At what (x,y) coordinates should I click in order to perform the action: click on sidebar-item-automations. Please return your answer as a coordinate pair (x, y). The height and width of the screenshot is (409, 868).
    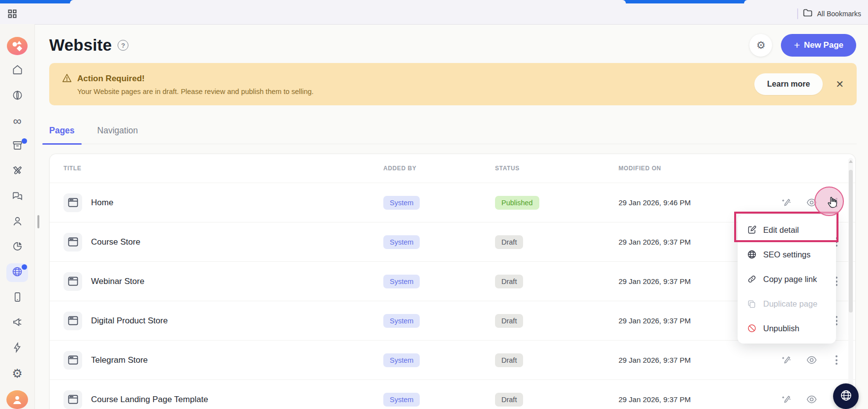
    Looking at the image, I should click on (17, 348).